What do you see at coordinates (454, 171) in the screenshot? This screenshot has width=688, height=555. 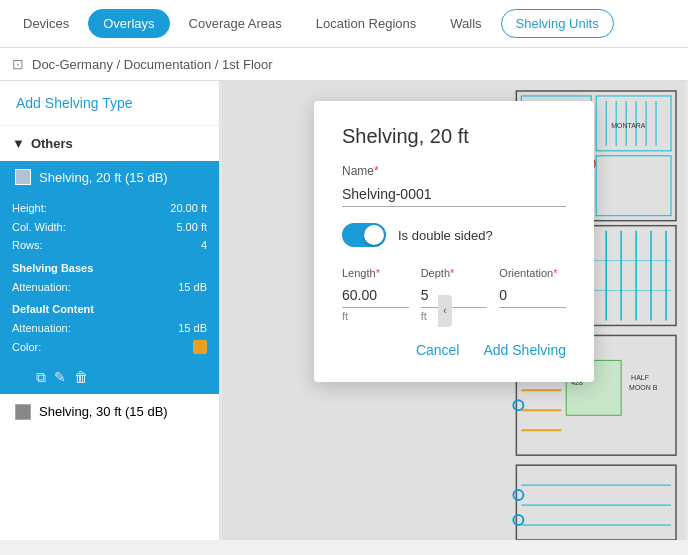 I see `name-field-label: Name*` at bounding box center [454, 171].